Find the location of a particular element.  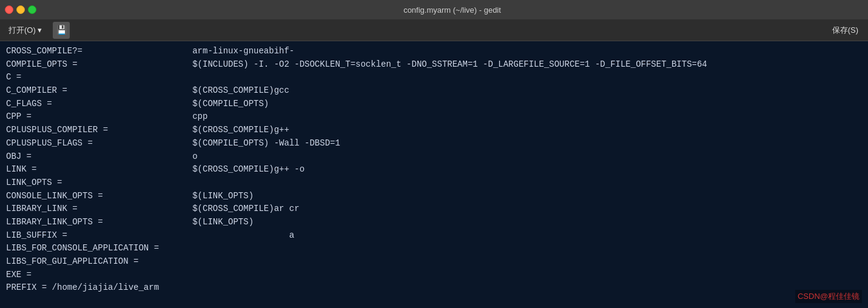

var-name: CPP = is located at coordinates (79, 117).